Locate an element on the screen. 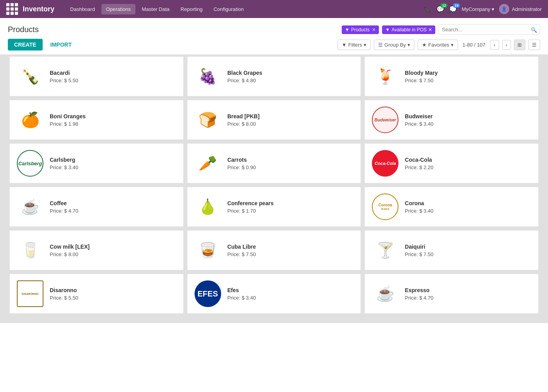 This screenshot has width=548, height=392. corona-logo: CoronaExtra is located at coordinates (385, 207).